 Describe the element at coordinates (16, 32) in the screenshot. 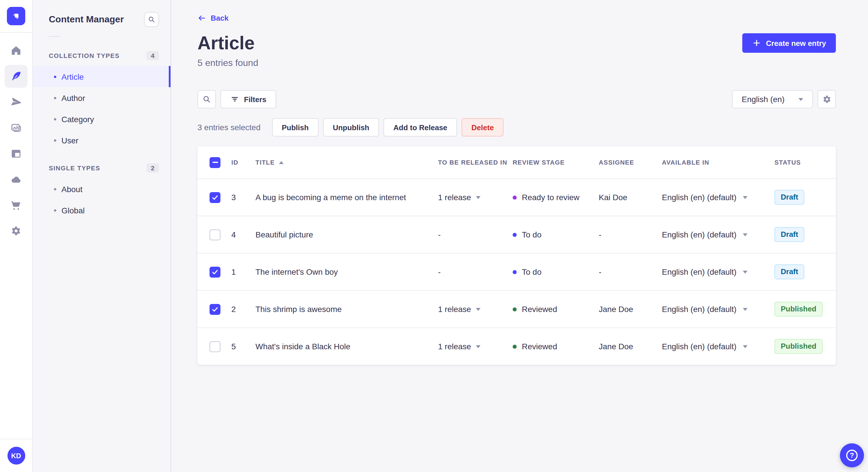

I see `rail-divider` at that location.